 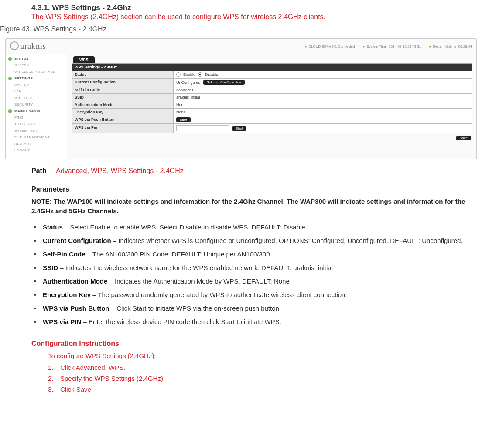 I want to click on path-label: Path, so click(x=39, y=171).